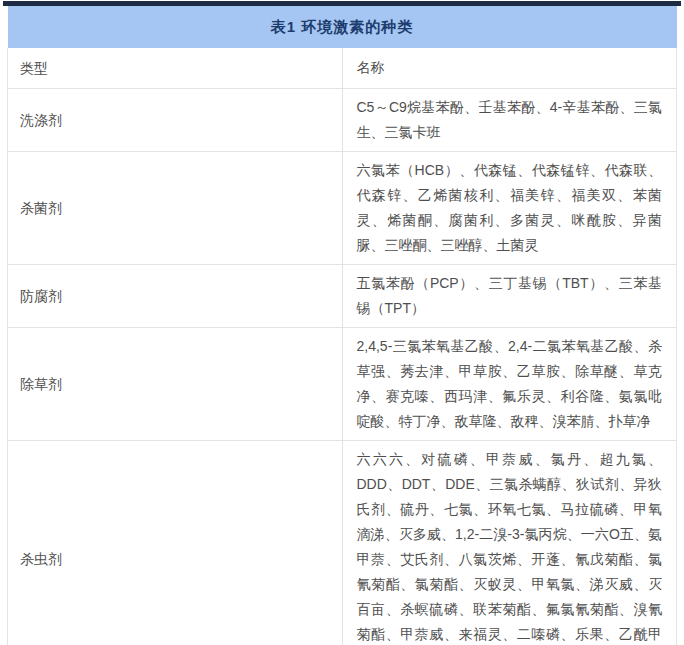 The image size is (684, 645). I want to click on type-cell: 杀菌剂, so click(176, 208).